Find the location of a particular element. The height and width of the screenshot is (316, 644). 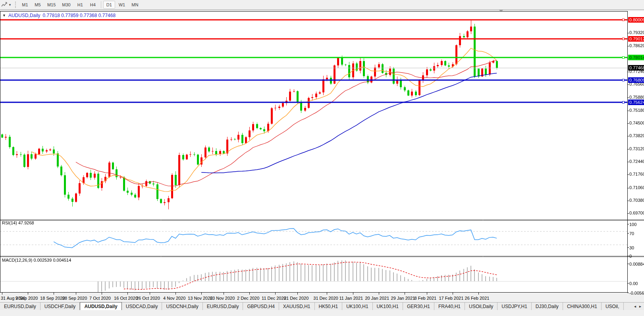

symbol-tab-gbpusd-h4: GBPUSD,H4 is located at coordinates (261, 306).